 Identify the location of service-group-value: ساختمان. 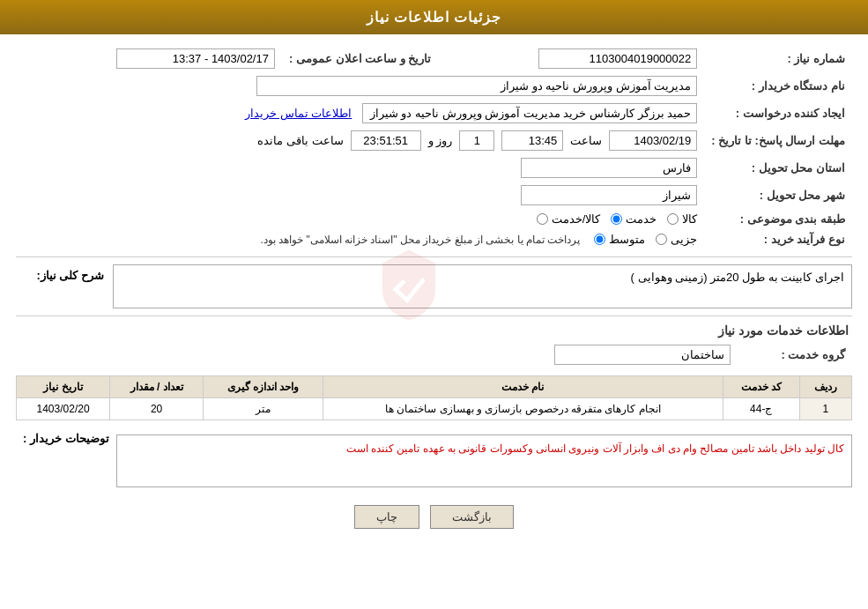
(377, 354).